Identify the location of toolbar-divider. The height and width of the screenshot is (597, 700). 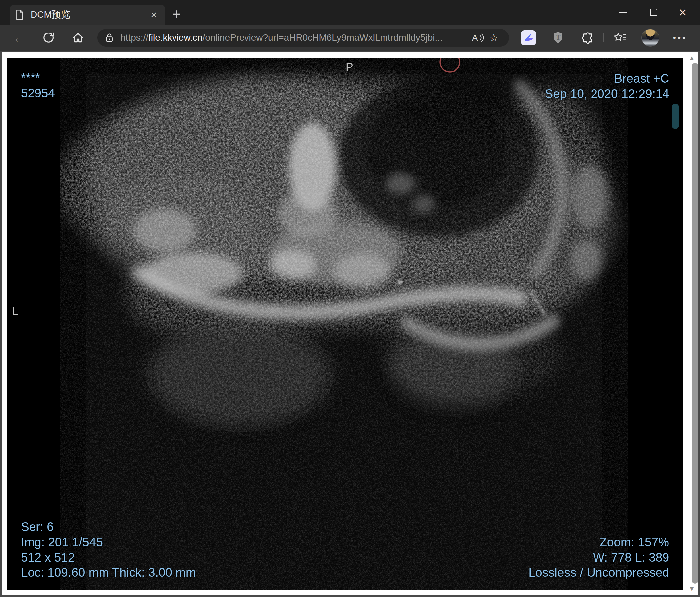
(604, 38).